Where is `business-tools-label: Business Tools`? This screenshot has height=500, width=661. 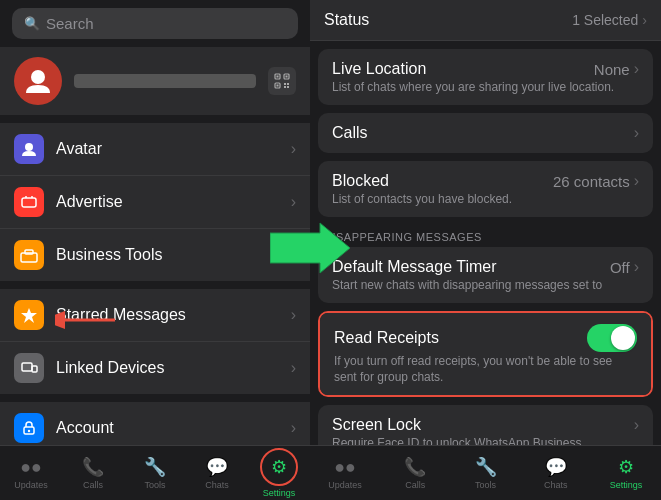 business-tools-label: Business Tools is located at coordinates (174, 255).